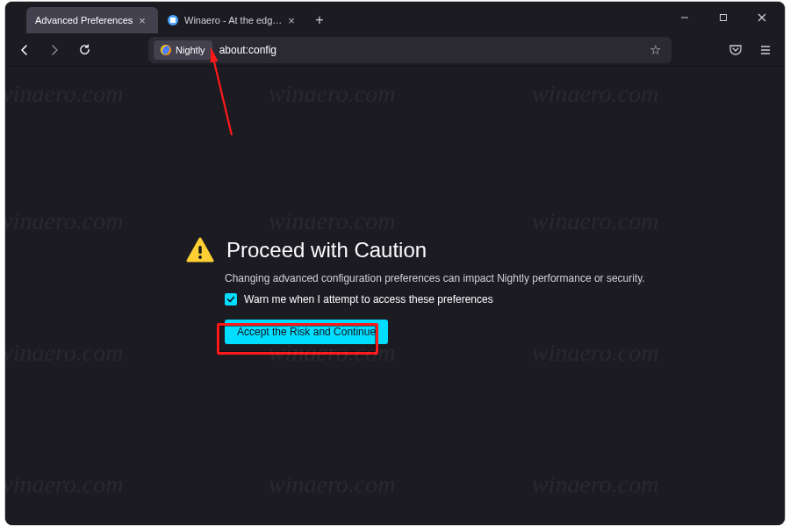 The image size is (790, 532). What do you see at coordinates (92, 20) in the screenshot?
I see `tab-advanced-preferences: Advanced Preferences ×` at bounding box center [92, 20].